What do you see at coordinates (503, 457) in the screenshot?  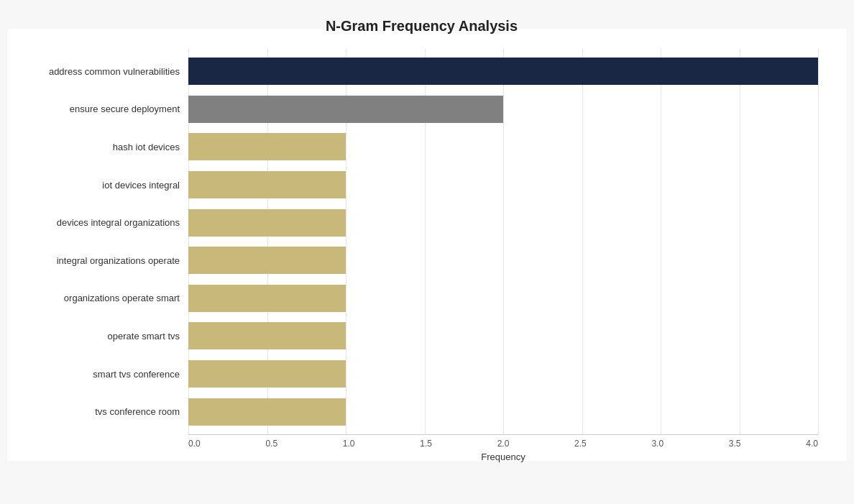 I see `x-axis-label: Frequency` at bounding box center [503, 457].